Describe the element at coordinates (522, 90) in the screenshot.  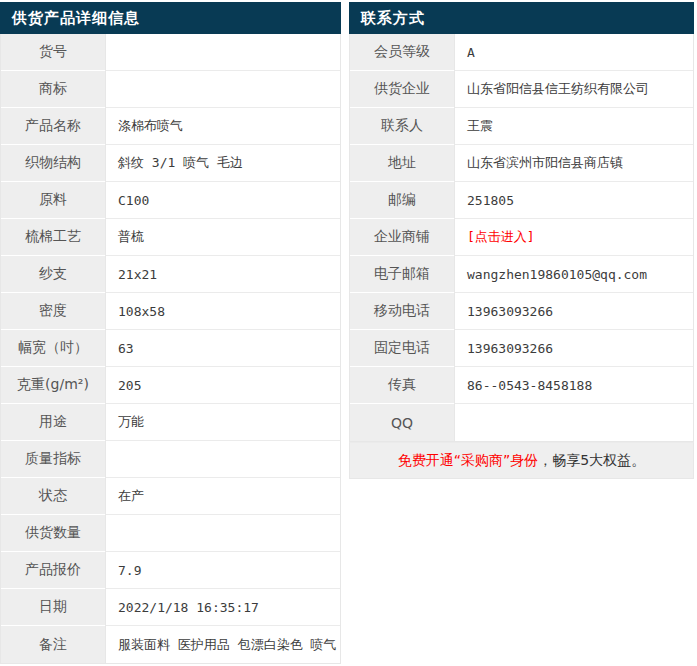
I see `table-row: 供货企业 山东省阳信县信王纺织有限公司` at that location.